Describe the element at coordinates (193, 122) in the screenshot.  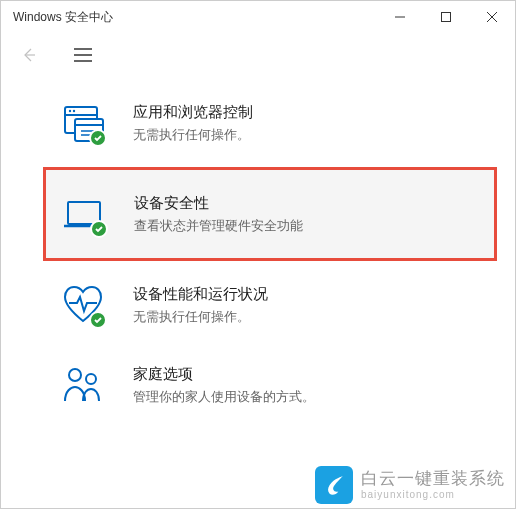
I see `item-text: 应用和浏览器控制 无需执行任何操作。` at that location.